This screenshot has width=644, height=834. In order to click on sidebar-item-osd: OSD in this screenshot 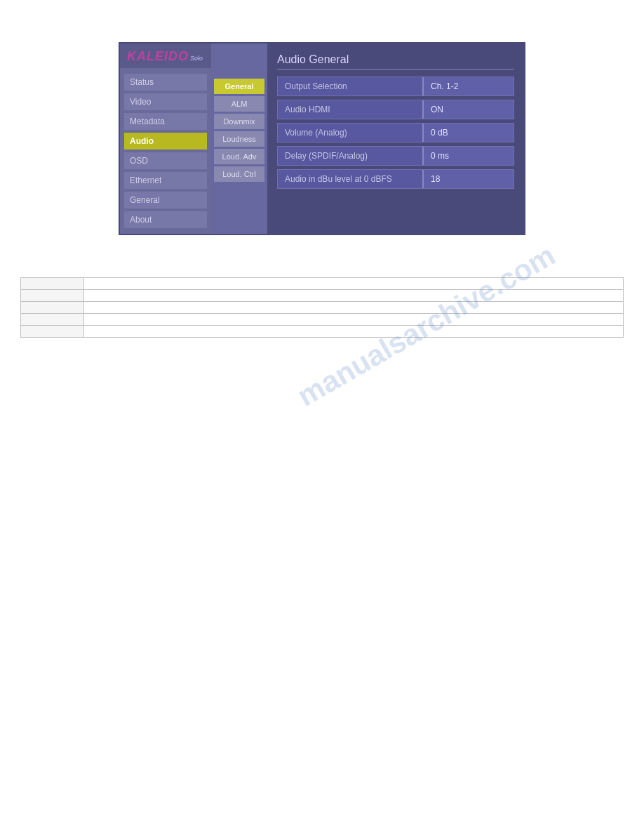, I will do `click(166, 161)`.